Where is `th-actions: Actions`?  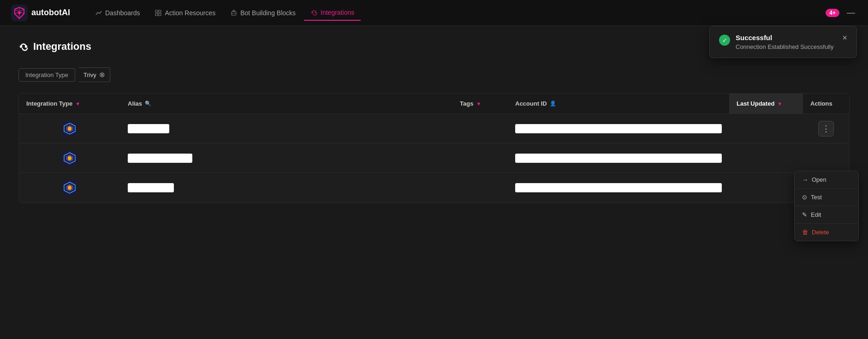 th-actions: Actions is located at coordinates (826, 103).